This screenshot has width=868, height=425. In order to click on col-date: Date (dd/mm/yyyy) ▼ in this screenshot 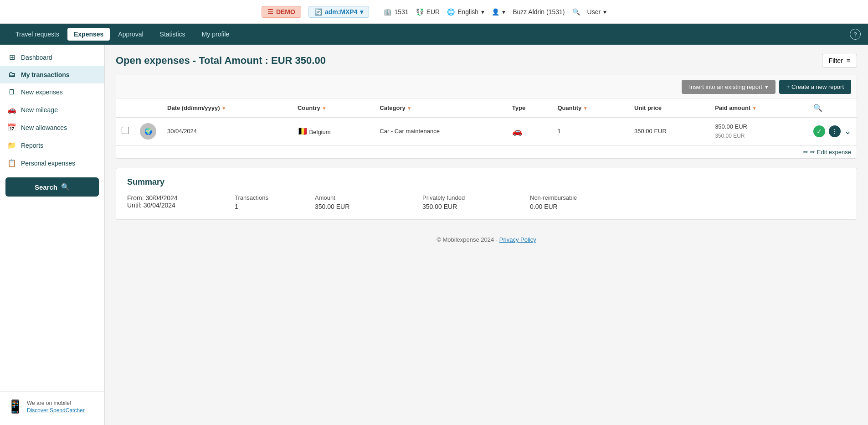, I will do `click(227, 108)`.